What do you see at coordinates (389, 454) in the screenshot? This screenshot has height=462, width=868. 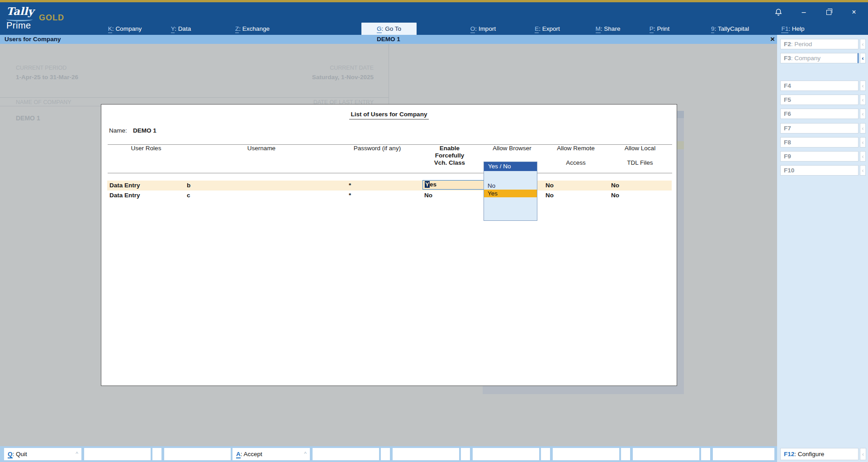 I see `bottom-button-bar: Q: Quit ^ A: Accept ^` at bounding box center [389, 454].